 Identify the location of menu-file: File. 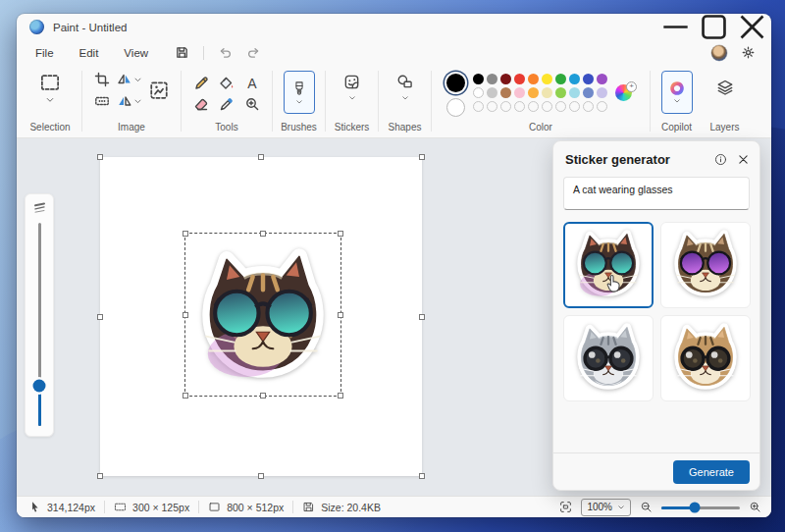
(45, 53).